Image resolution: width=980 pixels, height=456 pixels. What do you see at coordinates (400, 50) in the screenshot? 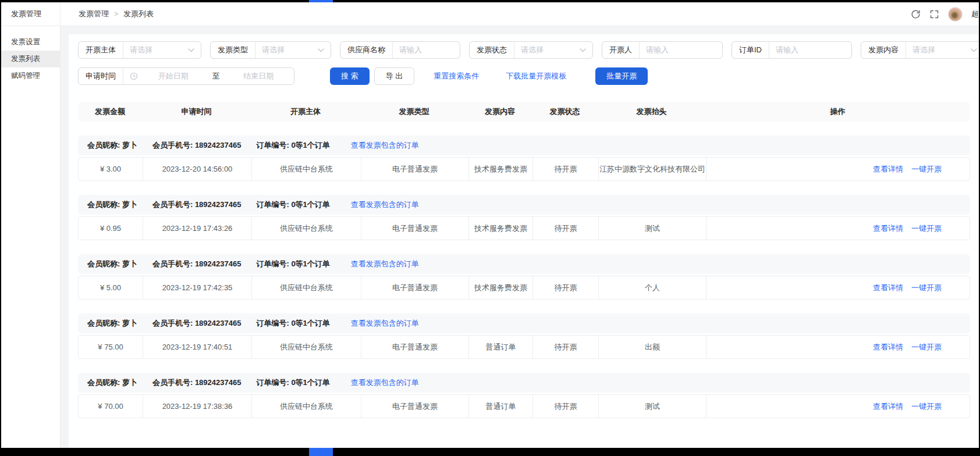
I see `filter-field: 供应商名称 请输入` at bounding box center [400, 50].